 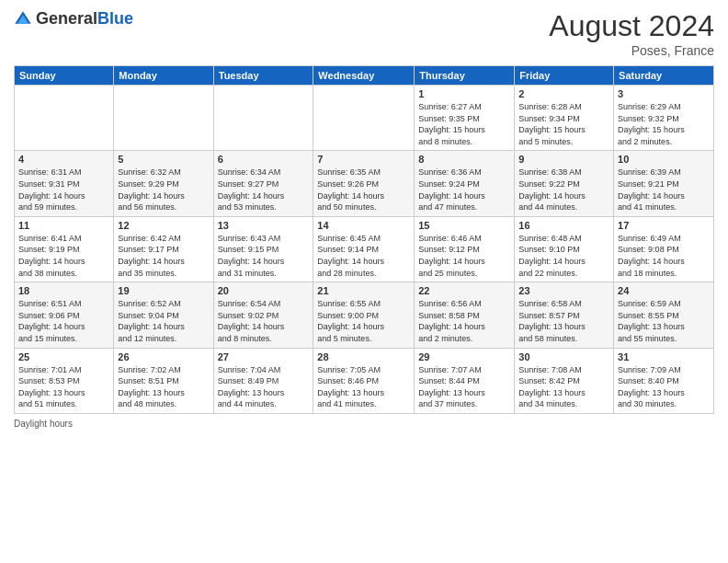 I want to click on day-number: 11, so click(x=64, y=225).